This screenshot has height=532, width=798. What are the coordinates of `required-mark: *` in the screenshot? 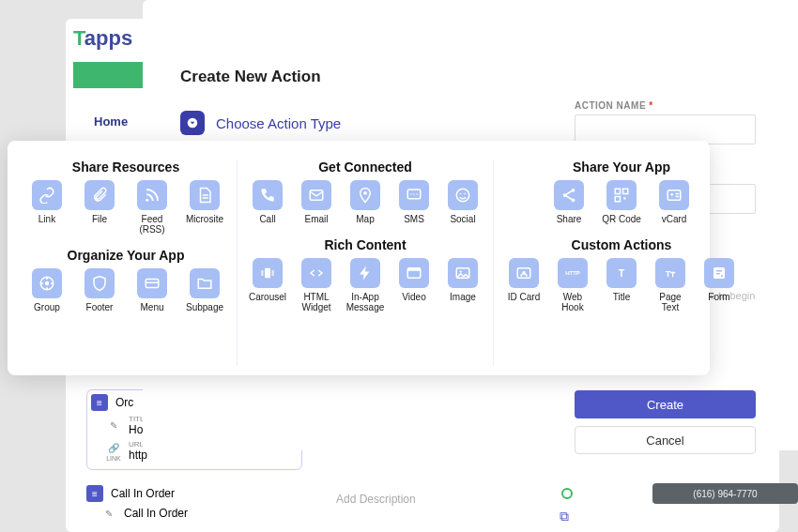 It's located at (651, 105).